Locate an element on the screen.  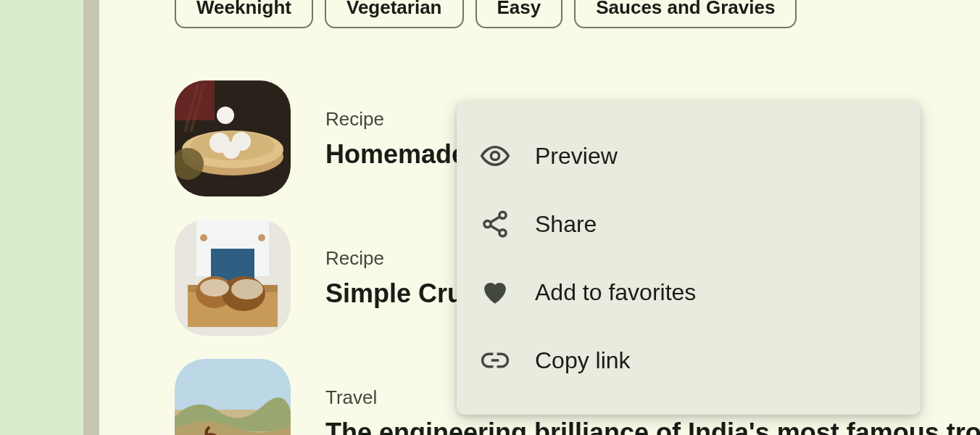
chip-weeknight: Weeknight is located at coordinates (244, 14).